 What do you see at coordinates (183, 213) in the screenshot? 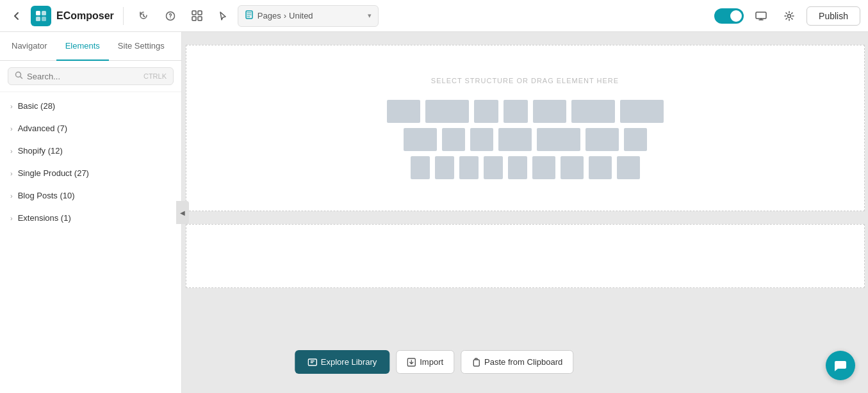
I see `sidebar-collapse-button: ◀` at bounding box center [183, 213].